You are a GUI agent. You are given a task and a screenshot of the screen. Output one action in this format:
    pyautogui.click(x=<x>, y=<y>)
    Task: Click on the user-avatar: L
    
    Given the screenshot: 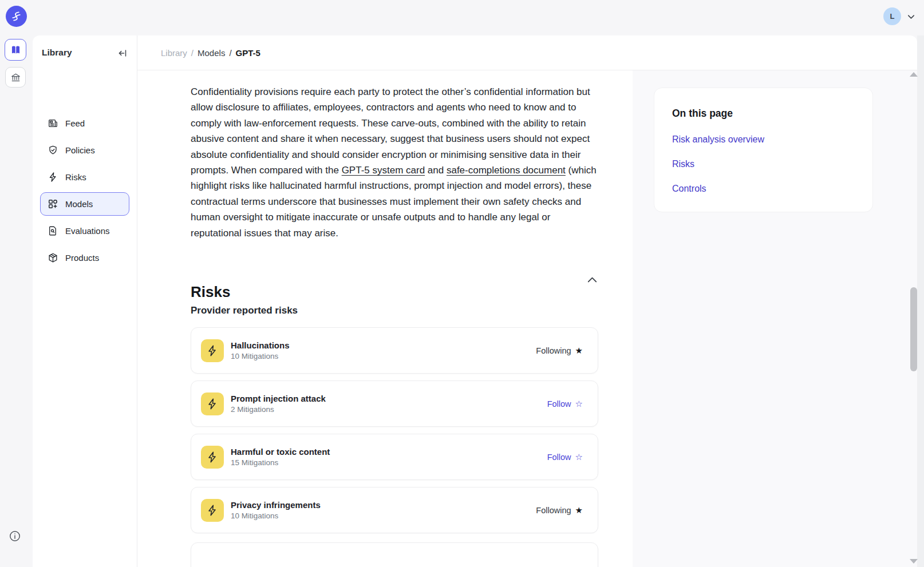 What is the action you would take?
    pyautogui.click(x=892, y=16)
    